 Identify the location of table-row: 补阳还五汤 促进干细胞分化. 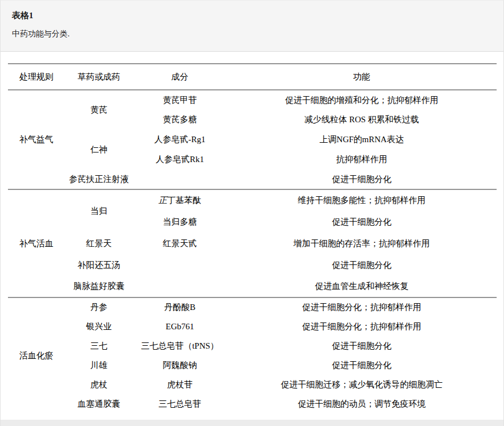
(252, 265).